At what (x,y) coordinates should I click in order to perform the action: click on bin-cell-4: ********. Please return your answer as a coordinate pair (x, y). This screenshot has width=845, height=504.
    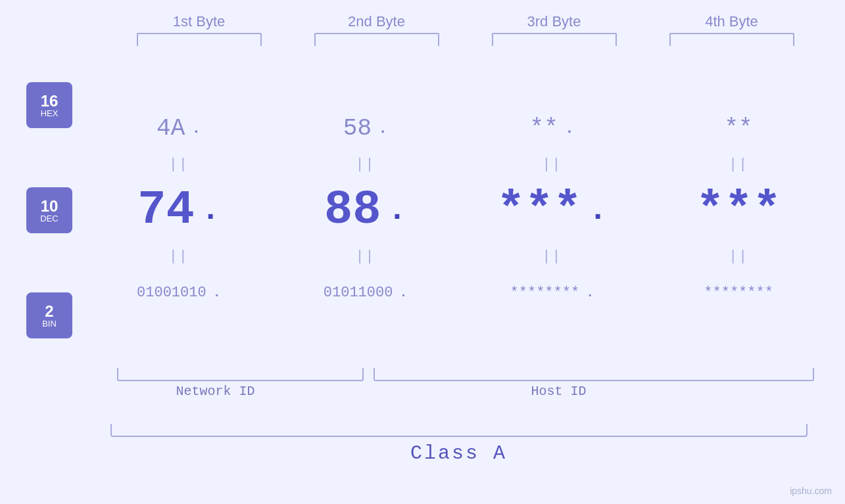
    Looking at the image, I should click on (738, 293).